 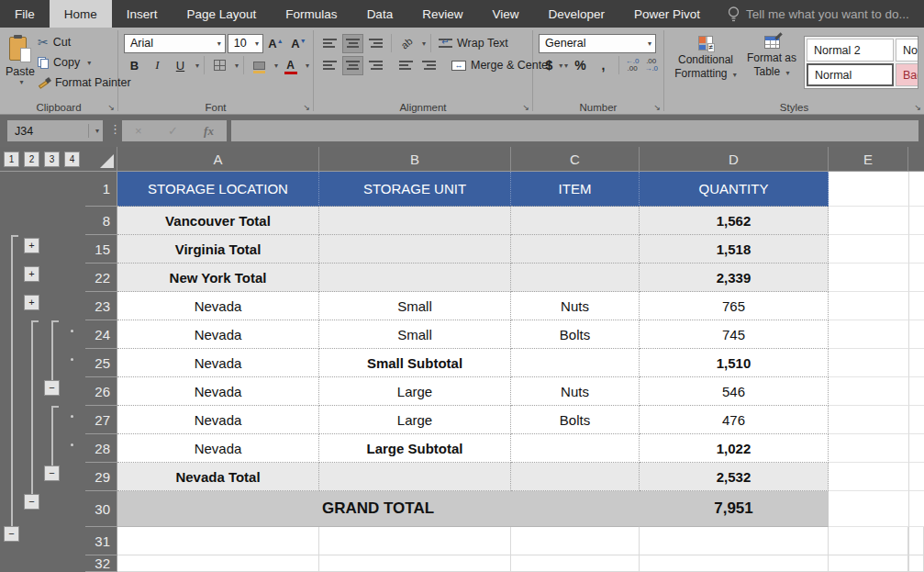 What do you see at coordinates (218, 277) in the screenshot?
I see `cell-A22: New York Total` at bounding box center [218, 277].